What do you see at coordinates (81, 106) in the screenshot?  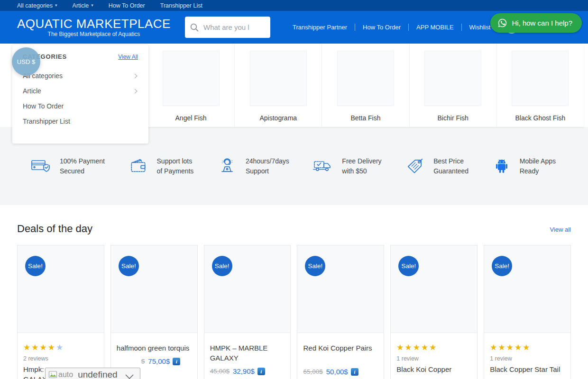 I see `sidebar-item-how-to-order: How To Order` at bounding box center [81, 106].